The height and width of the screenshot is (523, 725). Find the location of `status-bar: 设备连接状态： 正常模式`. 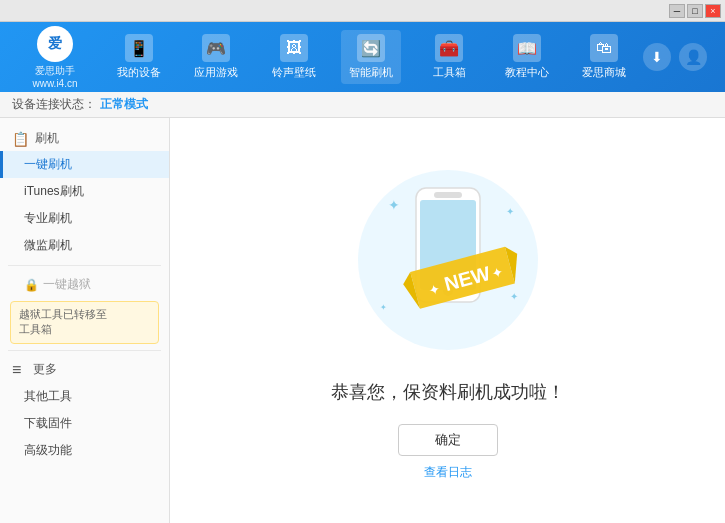

status-bar: 设备连接状态： 正常模式 is located at coordinates (362, 105).